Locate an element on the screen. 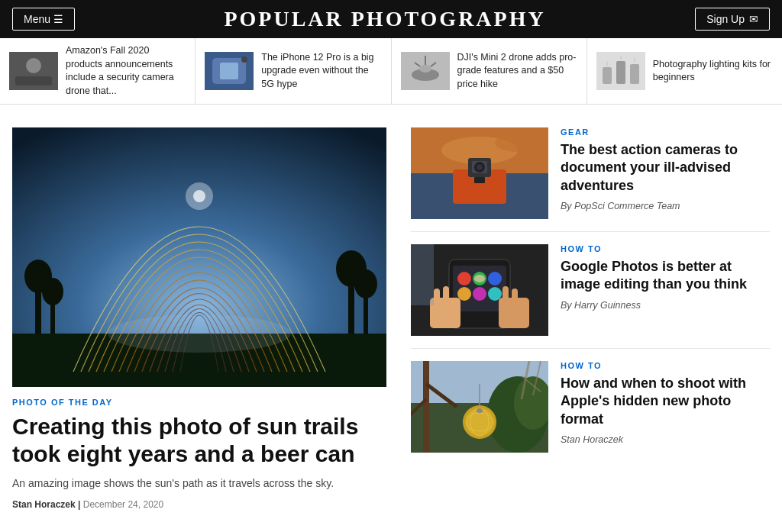  feature-byline: Stan Horaczek | December 24, 2020 is located at coordinates (199, 505).